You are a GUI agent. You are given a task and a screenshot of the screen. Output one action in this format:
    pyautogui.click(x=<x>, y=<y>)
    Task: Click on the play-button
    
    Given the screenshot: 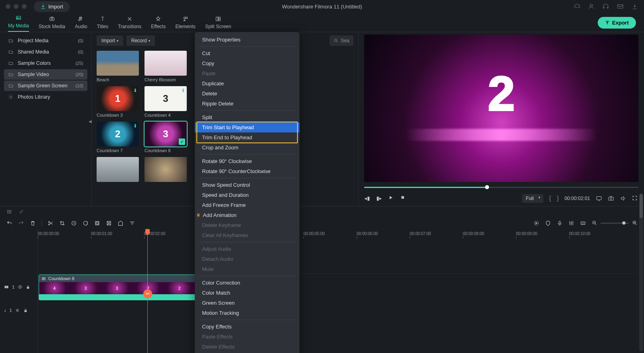 What is the action you would take?
    pyautogui.click(x=392, y=198)
    